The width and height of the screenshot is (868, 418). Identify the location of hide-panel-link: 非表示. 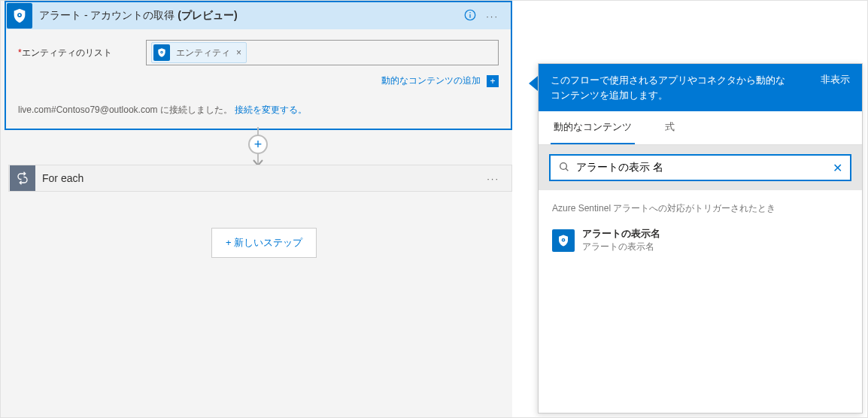
(832, 80).